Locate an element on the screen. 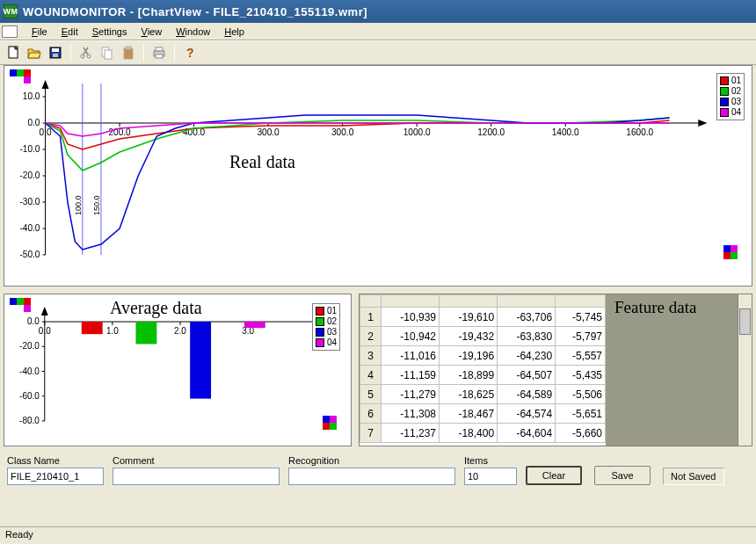  menu-file: File is located at coordinates (40, 32).